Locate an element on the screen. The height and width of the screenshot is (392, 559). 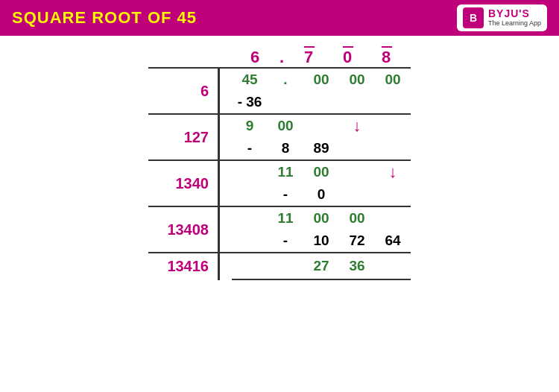
section-5-left: 13416 is located at coordinates (184, 266).